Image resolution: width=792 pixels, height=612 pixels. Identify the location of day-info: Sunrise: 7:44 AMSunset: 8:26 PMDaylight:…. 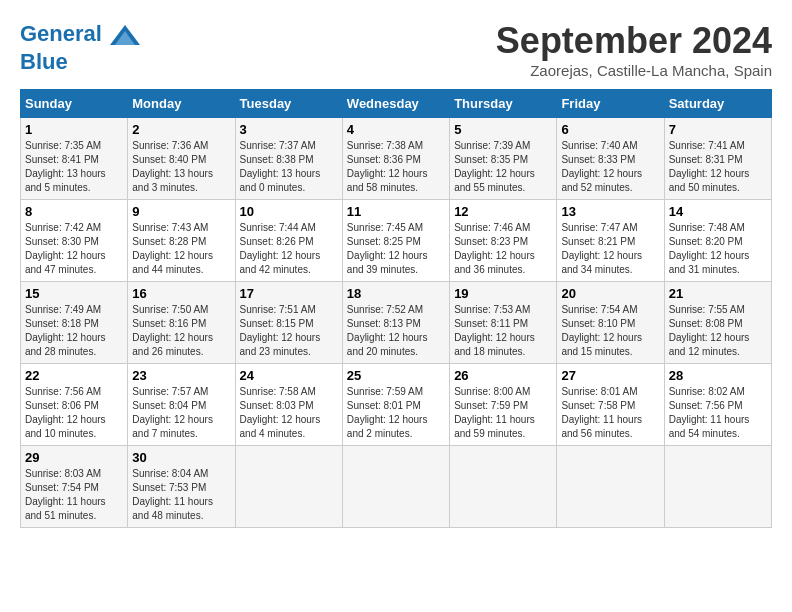
(289, 249).